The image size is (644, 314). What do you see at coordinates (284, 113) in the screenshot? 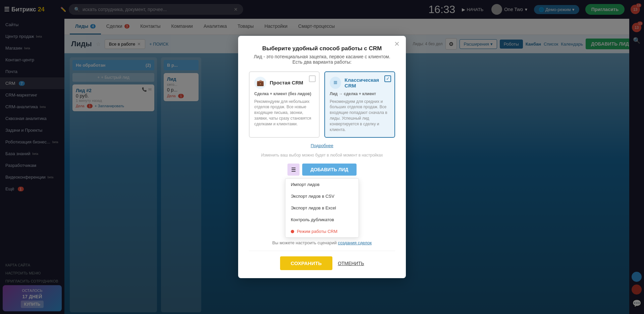
I see `option-simple-desc: Рекомендуем для небольших отделов продаж…` at bounding box center [284, 113].